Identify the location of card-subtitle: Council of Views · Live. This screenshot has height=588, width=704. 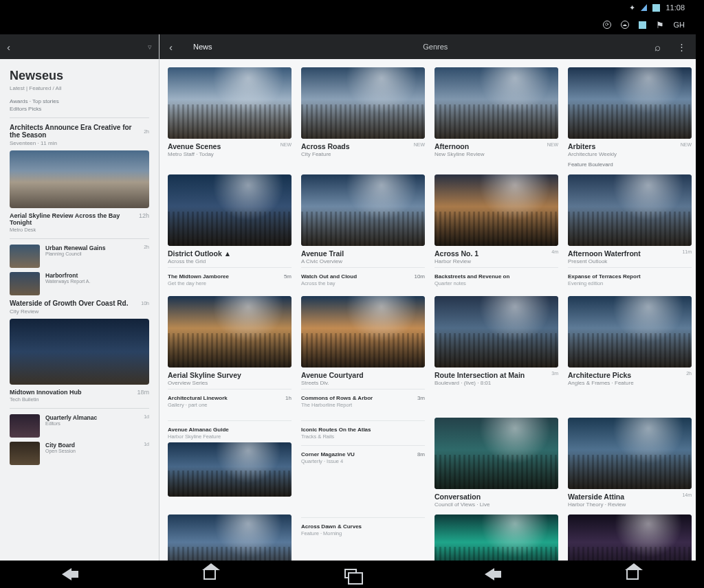
(496, 504).